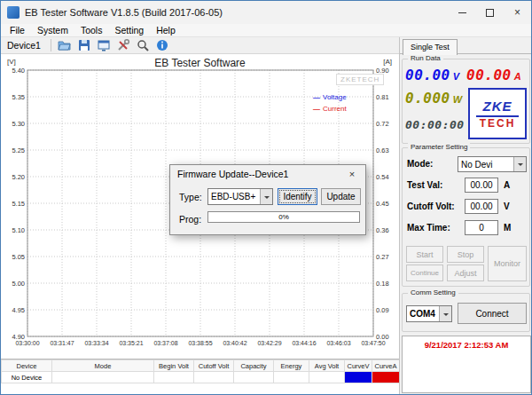  I want to click on continue-button: Continue, so click(425, 273).